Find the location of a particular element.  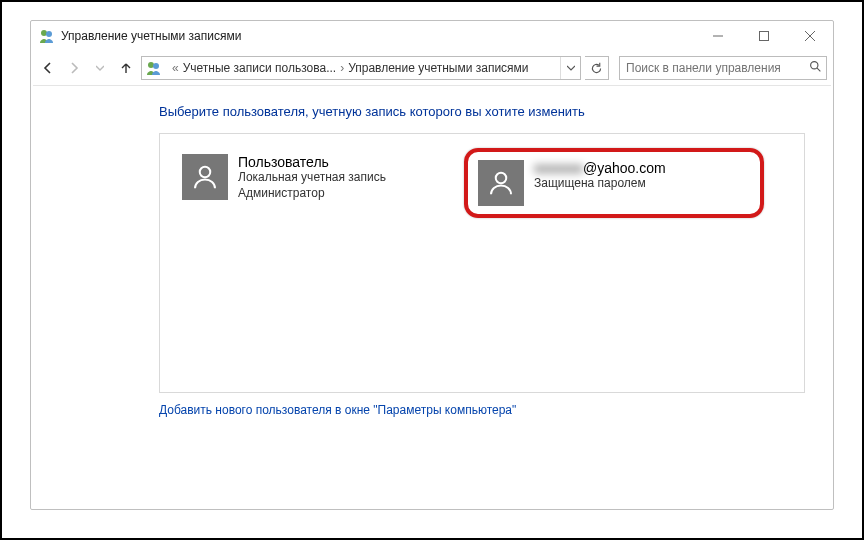

account-item-local: Пользователь Локальная учетная запись Ад… is located at coordinates (316, 178).